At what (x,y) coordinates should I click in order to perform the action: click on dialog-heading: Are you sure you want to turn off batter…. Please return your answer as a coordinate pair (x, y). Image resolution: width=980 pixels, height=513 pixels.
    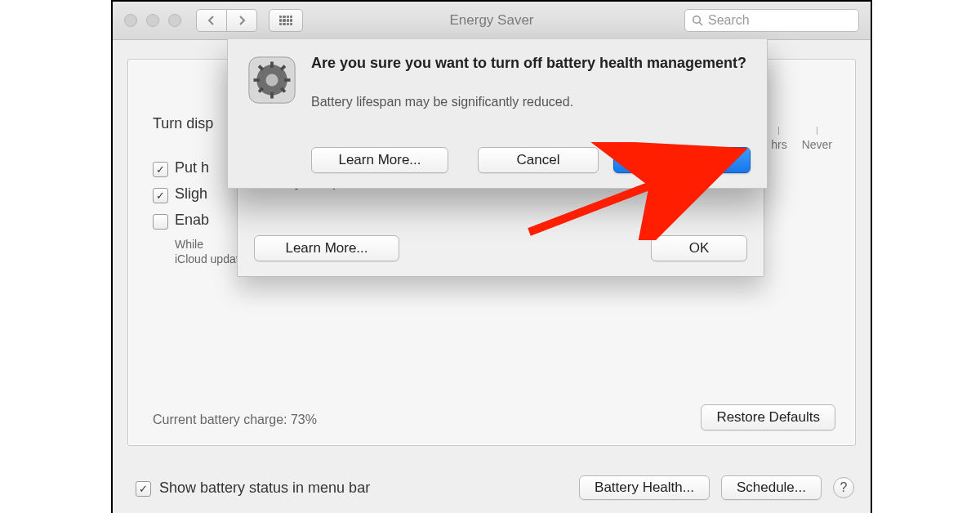
    Looking at the image, I should click on (531, 64).